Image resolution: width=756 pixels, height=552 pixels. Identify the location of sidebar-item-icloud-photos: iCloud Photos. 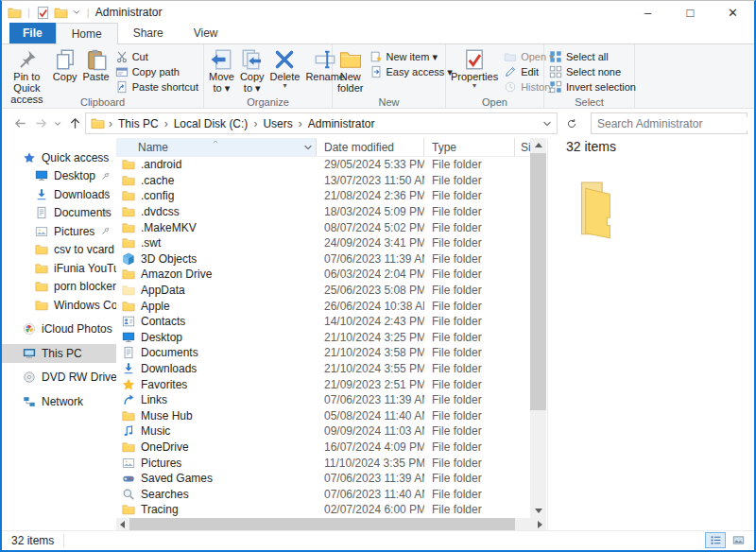
(59, 330).